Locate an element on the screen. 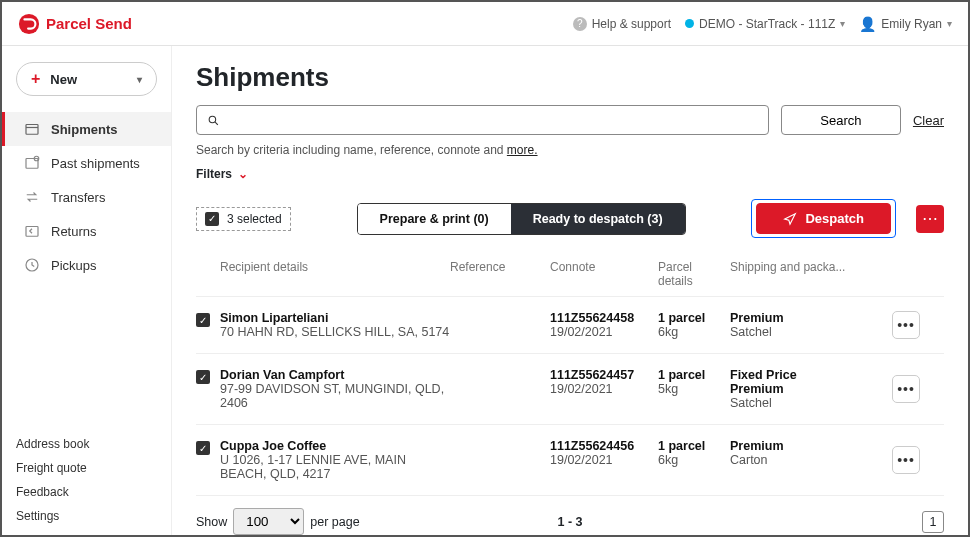 This screenshot has width=970, height=537. returns-icon is located at coordinates (32, 231).